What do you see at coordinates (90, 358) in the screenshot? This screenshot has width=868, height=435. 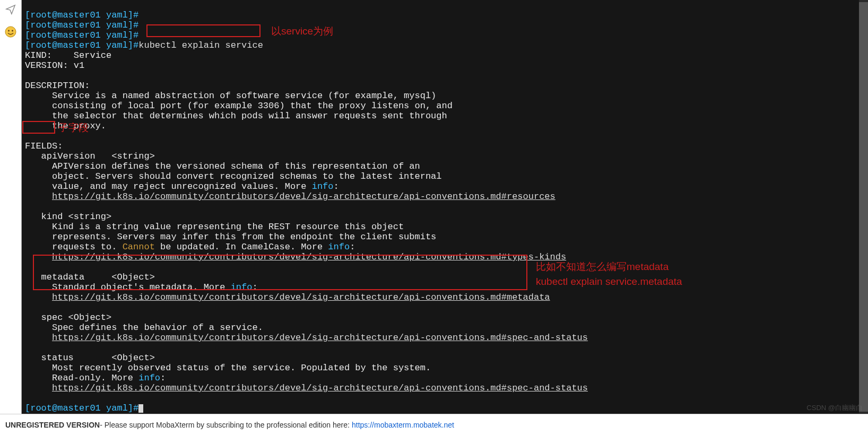 I see `field-name: status <Object>` at bounding box center [90, 358].